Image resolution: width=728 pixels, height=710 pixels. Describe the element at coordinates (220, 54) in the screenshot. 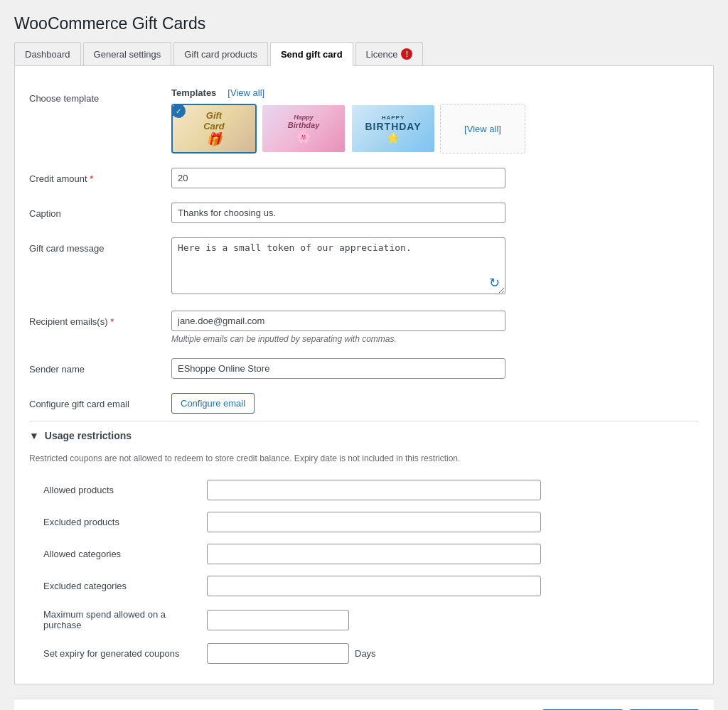

I see `tab-gift-card-products: Gift card products` at that location.